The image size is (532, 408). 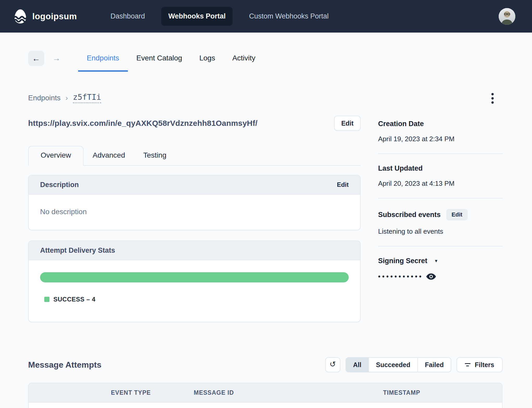 I want to click on history-tabs-row: ← → Endpoints Event Catalog Logs Activit…, so click(x=265, y=61).